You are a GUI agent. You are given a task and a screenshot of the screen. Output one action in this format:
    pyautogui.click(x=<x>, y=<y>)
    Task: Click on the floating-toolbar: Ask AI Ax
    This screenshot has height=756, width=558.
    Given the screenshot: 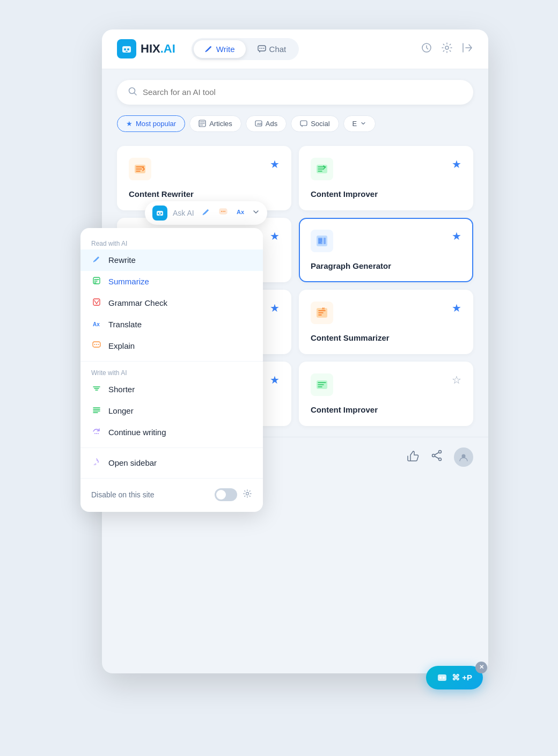 What is the action you would take?
    pyautogui.click(x=206, y=213)
    